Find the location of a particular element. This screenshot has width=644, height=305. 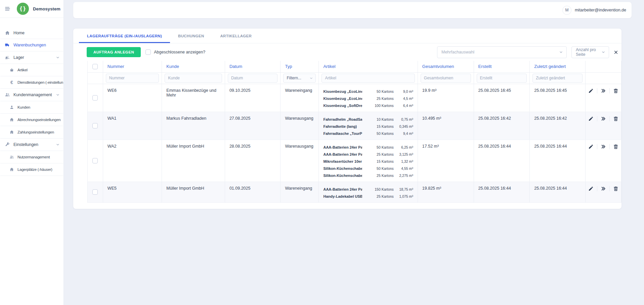

article-line: AAA-Batterien 24er Pack150 Kartons18,75 … is located at coordinates (368, 190).